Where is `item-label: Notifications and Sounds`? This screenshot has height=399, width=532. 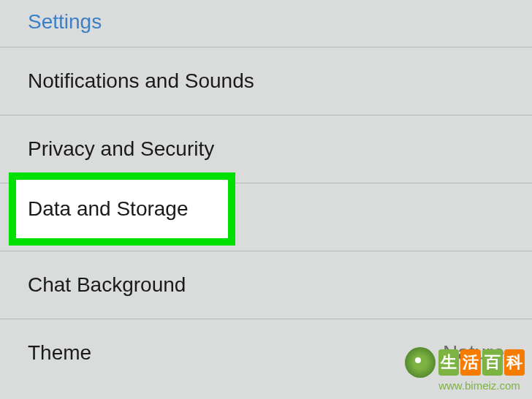
item-label: Notifications and Sounds is located at coordinates (141, 81).